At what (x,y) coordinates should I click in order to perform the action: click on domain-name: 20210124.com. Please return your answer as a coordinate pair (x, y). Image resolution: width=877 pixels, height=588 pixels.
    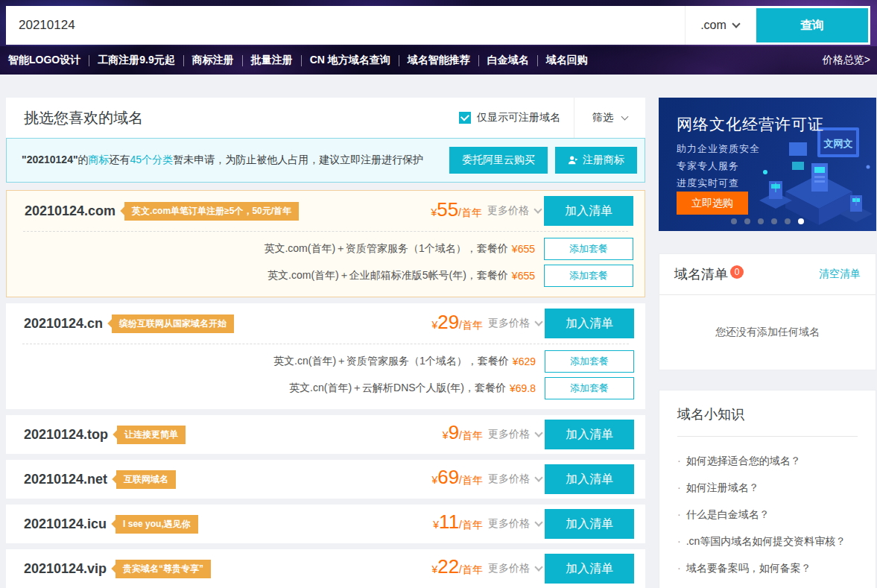
    Looking at the image, I should click on (70, 212).